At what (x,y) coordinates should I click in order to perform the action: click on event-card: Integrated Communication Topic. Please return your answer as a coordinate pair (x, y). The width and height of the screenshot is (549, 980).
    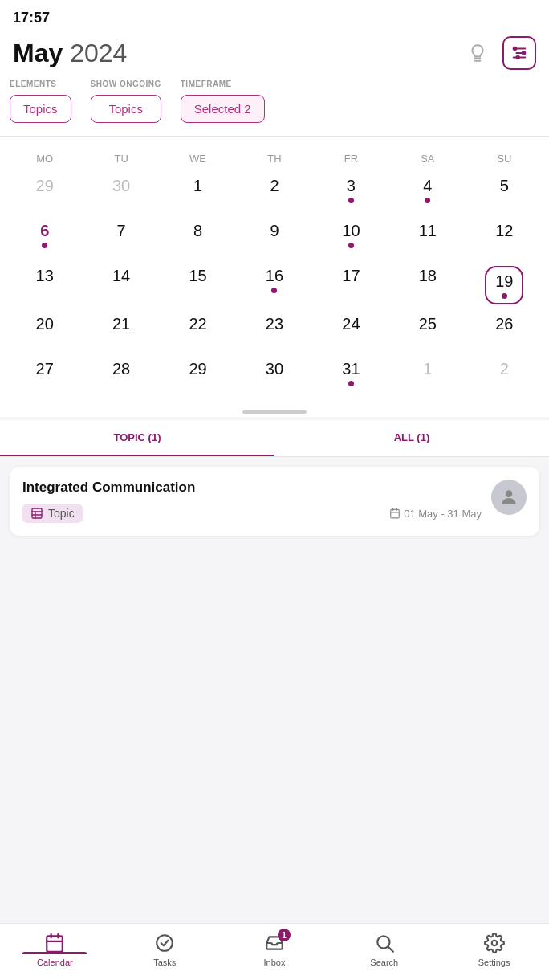
    Looking at the image, I should click on (274, 501).